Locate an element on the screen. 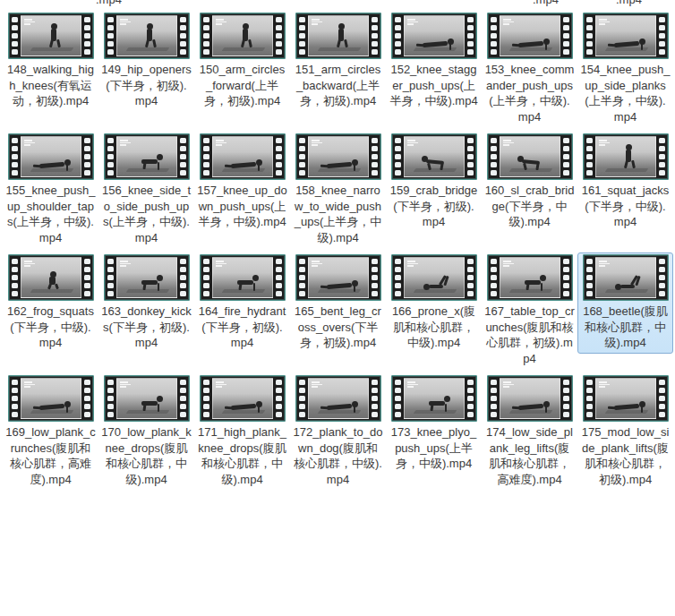  file-name: 159_crab_bridge(下半身，初级).mp4 is located at coordinates (433, 206).